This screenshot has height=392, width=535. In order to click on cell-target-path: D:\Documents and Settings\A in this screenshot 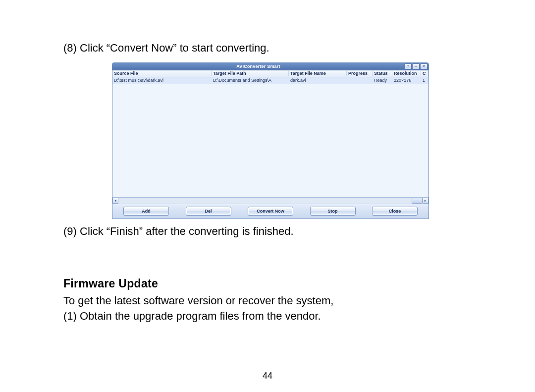, I will do `click(250, 80)`.